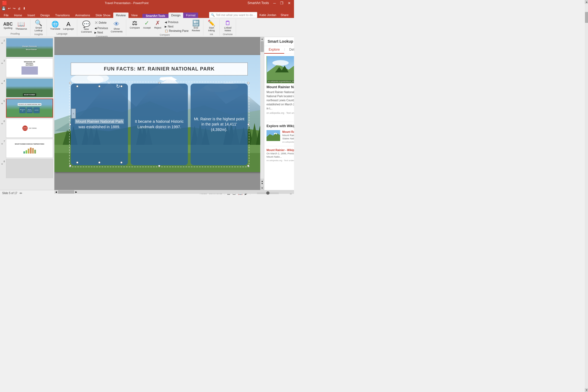 This screenshot has height=392, width=588. I want to click on hscroll-left: ◀, so click(56, 192).